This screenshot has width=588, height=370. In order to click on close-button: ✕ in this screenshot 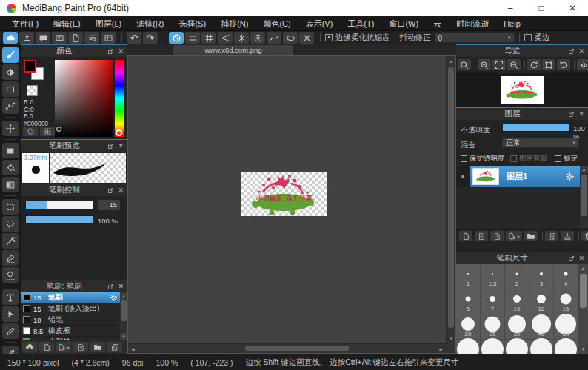, I will do `click(572, 8)`.